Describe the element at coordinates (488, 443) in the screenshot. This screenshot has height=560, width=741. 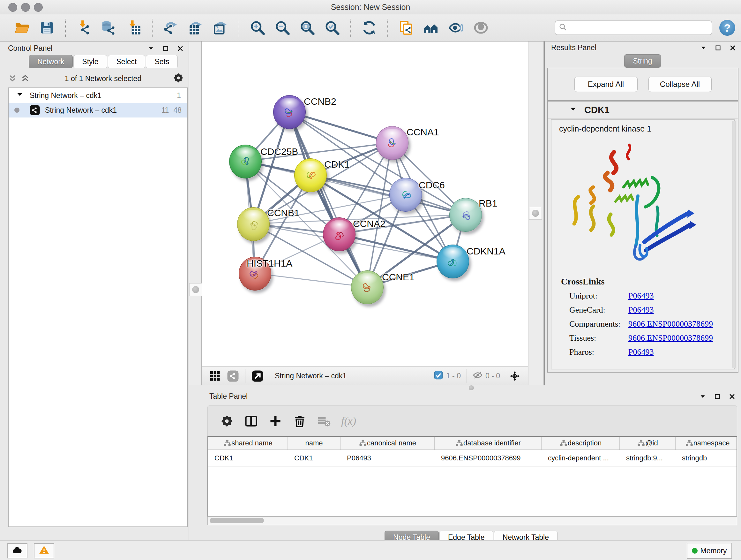
I see `column-header-database-identifier: database identifier` at that location.